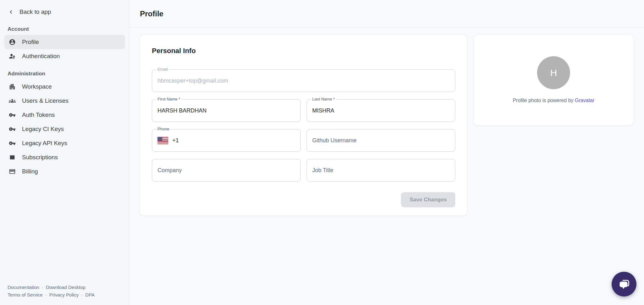 The width and height of the screenshot is (644, 305). What do you see at coordinates (40, 157) in the screenshot?
I see `sidebar-item-label: Subscriptions` at bounding box center [40, 157].